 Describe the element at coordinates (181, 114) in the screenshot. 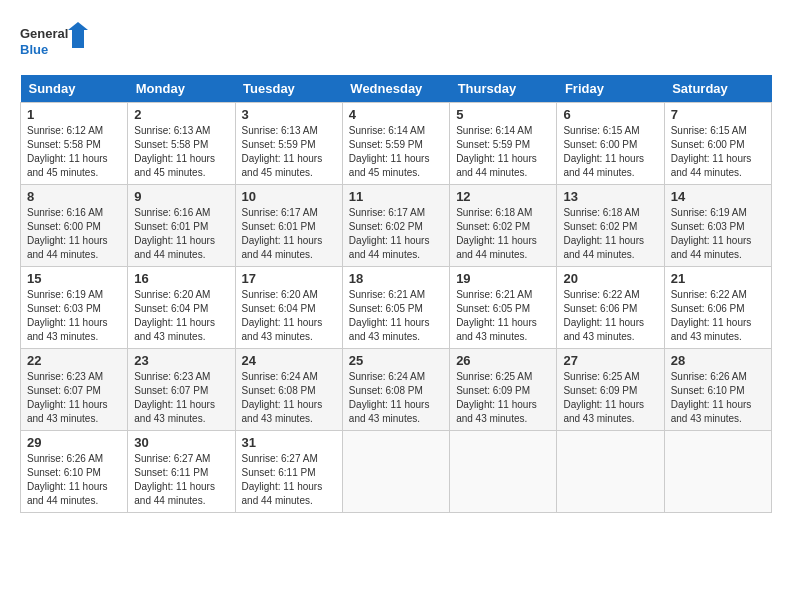

I see `day-number: 2` at that location.